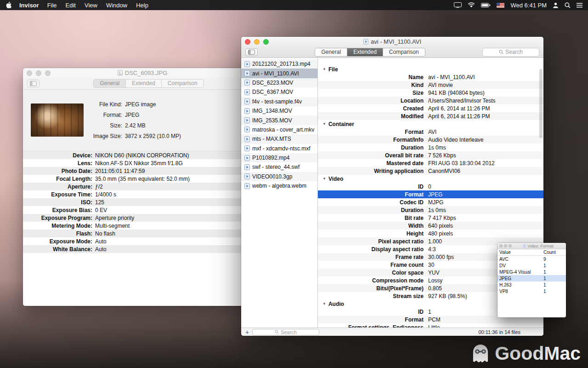  What do you see at coordinates (580, 6) in the screenshot?
I see `notification-center-icon` at bounding box center [580, 6].